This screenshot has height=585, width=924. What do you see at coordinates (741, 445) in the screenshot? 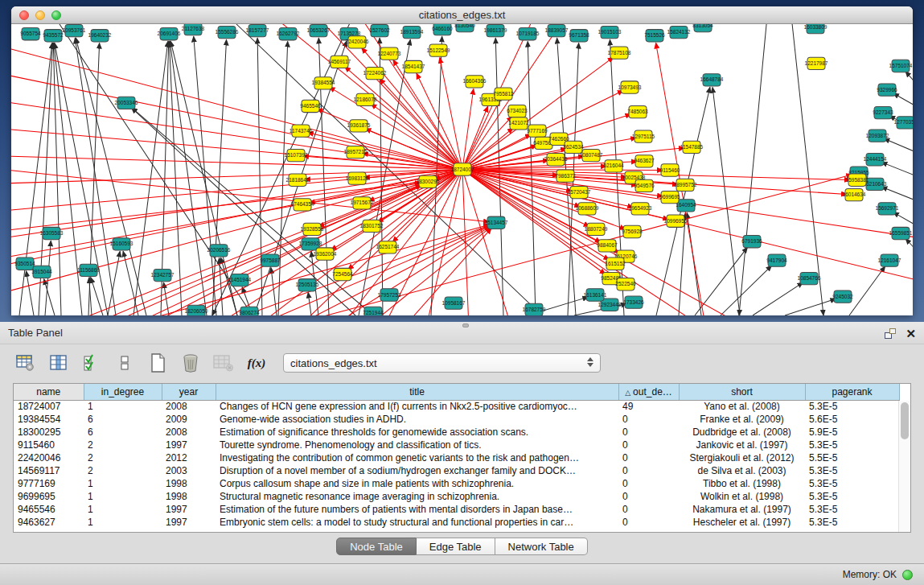
I see `cell-short: Jankovic et al. (1997)` at bounding box center [741, 445].